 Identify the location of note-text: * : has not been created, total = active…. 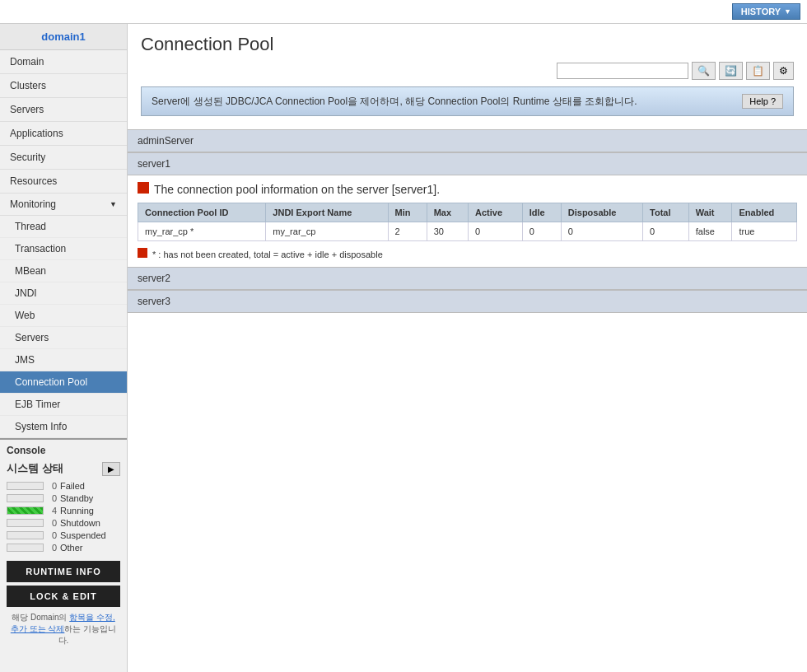
(268, 254).